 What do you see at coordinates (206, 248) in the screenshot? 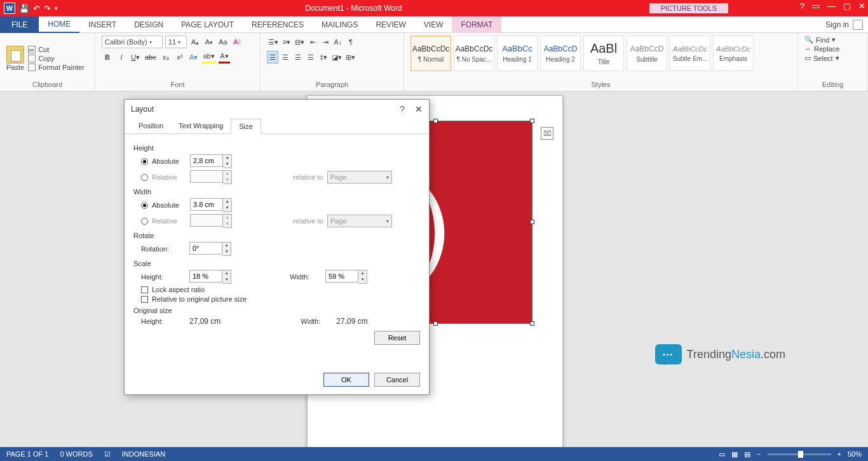
I see `rotation-input` at bounding box center [206, 248].